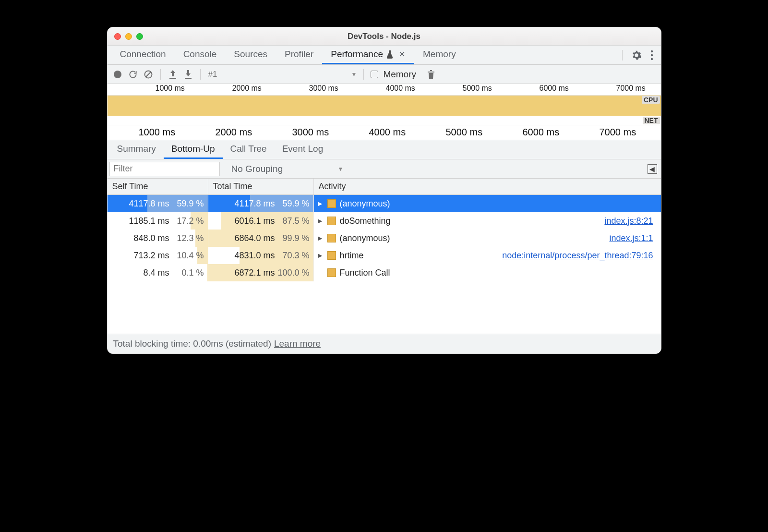  Describe the element at coordinates (618, 133) in the screenshot. I see `timeline-tick: 7000 ms` at that location.